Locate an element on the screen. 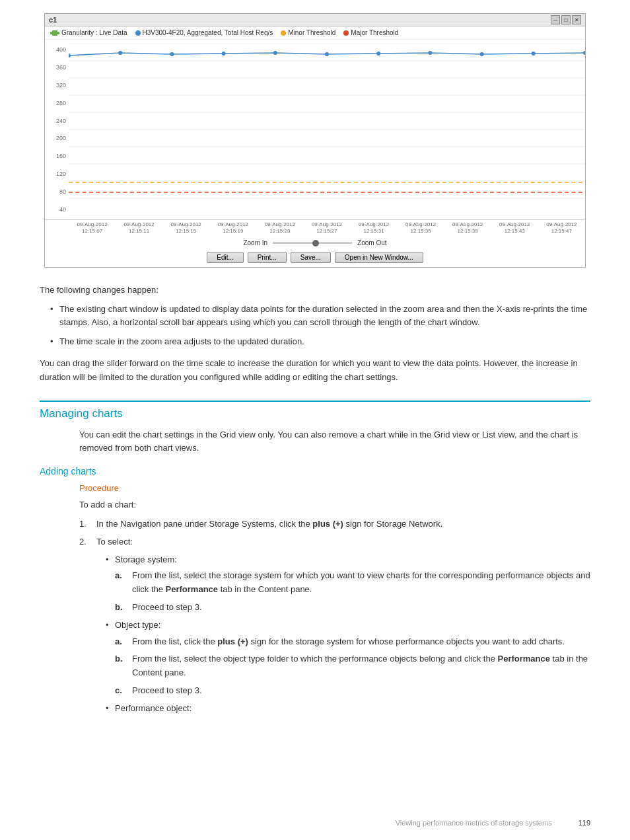 This screenshot has height=840, width=630. save-button: Save... is located at coordinates (310, 258).